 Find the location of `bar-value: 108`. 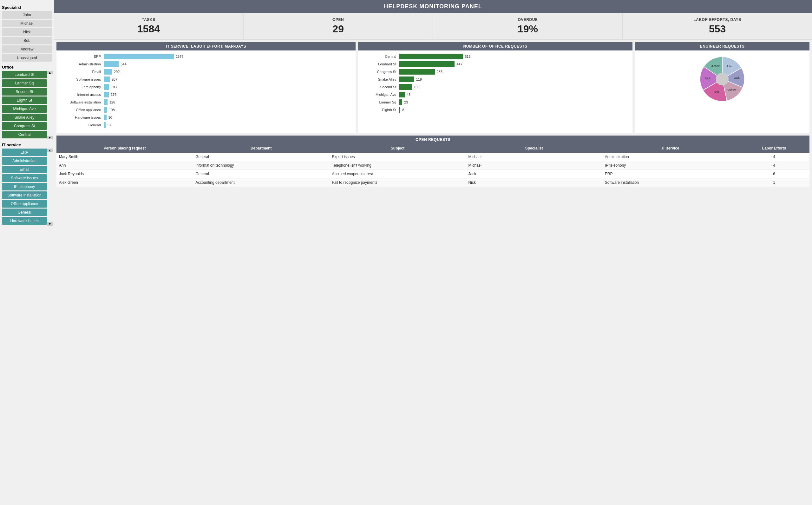

bar-value: 108 is located at coordinates (111, 110).